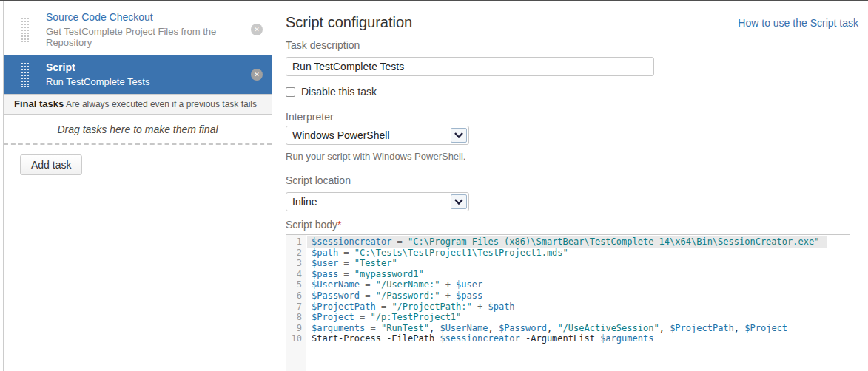  Describe the element at coordinates (377, 202) in the screenshot. I see `script-location-select: Inline` at that location.